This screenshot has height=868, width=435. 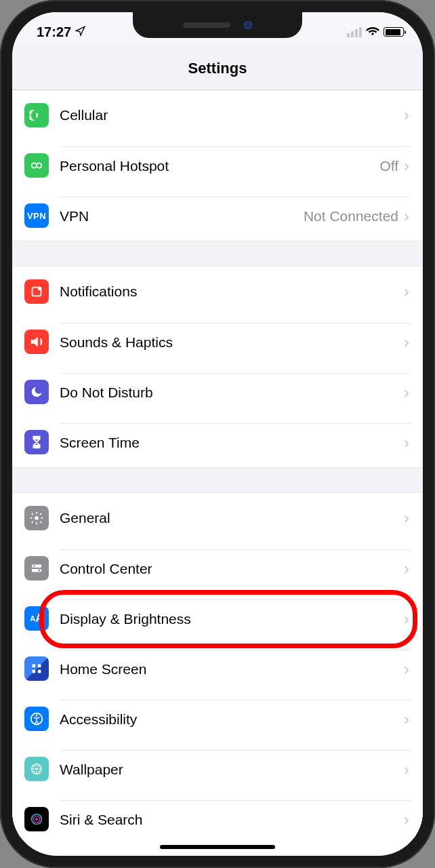 I want to click on general-icon, so click(x=37, y=518).